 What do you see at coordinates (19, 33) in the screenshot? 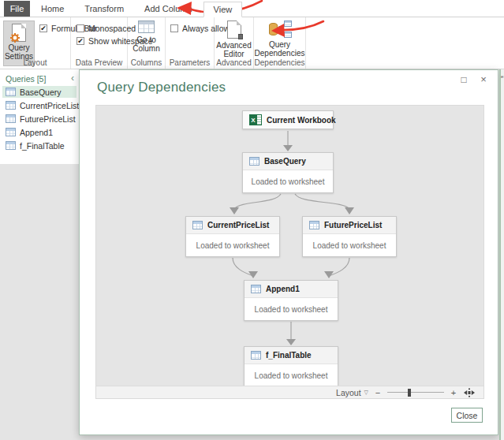
I see `document-icon` at bounding box center [19, 33].